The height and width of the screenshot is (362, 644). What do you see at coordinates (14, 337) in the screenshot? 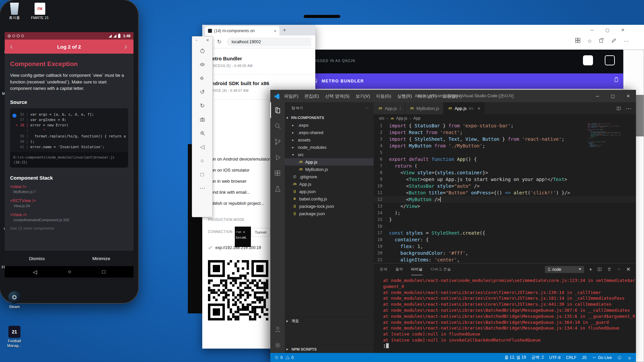
I see `desktop-icon-fm21: 21Football Manag...` at bounding box center [14, 337].